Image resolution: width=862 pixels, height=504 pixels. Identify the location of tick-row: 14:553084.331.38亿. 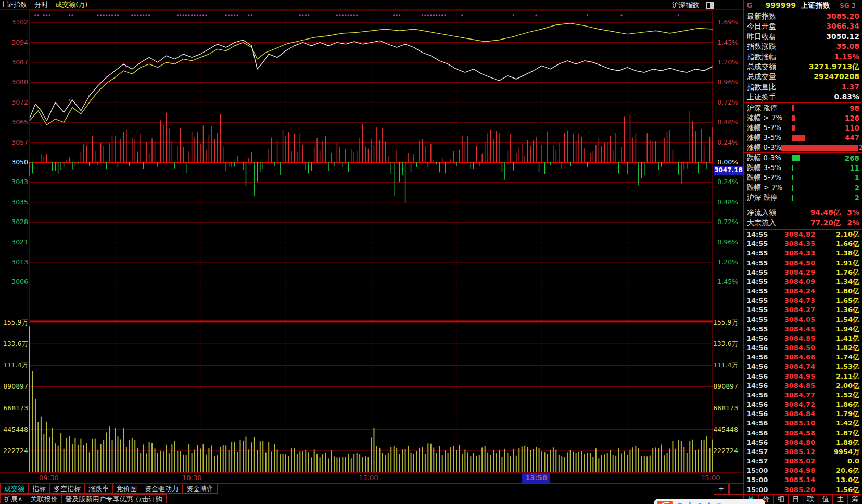
(803, 253).